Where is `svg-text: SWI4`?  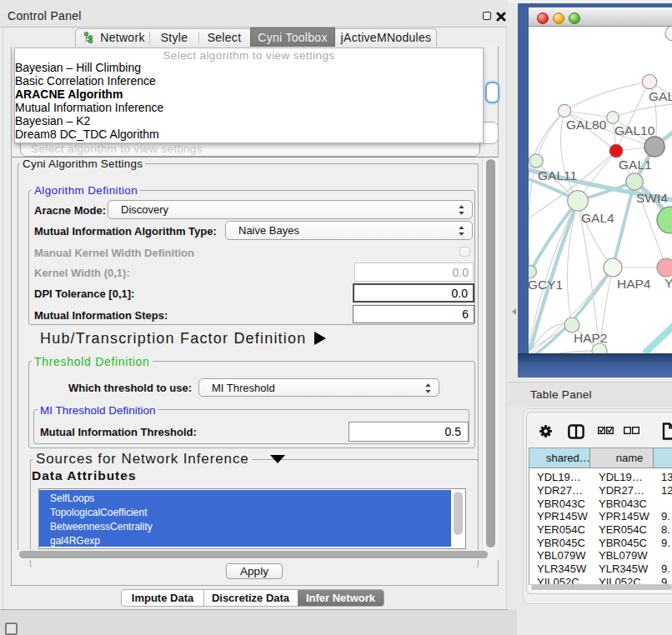 svg-text: SWI4 is located at coordinates (652, 198).